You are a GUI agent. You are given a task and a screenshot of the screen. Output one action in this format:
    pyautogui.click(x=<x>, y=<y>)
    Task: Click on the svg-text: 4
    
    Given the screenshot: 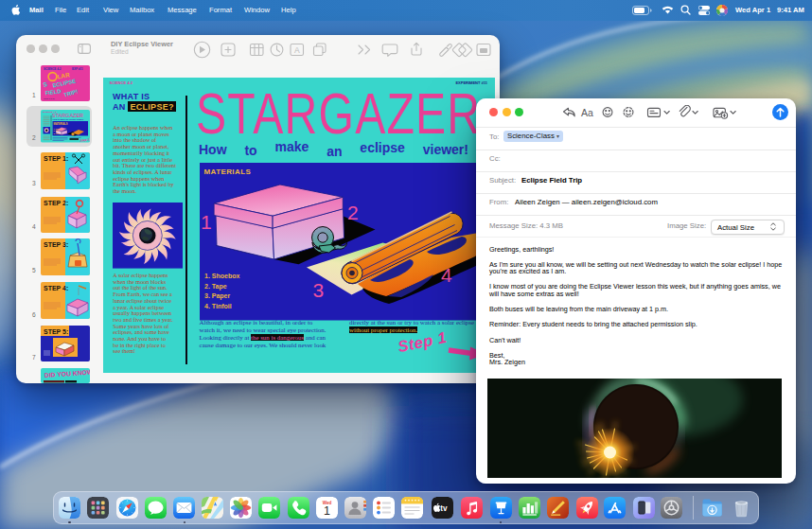 What is the action you would take?
    pyautogui.click(x=447, y=274)
    